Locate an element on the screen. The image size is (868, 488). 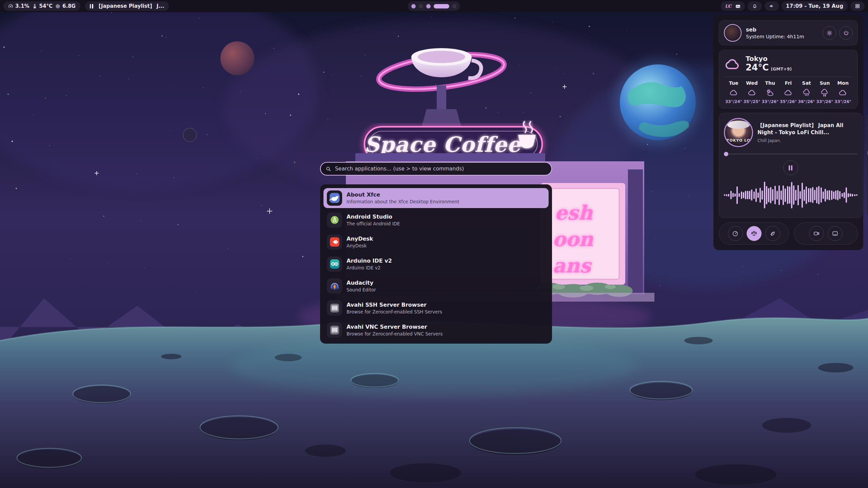
avatar is located at coordinates (733, 33).